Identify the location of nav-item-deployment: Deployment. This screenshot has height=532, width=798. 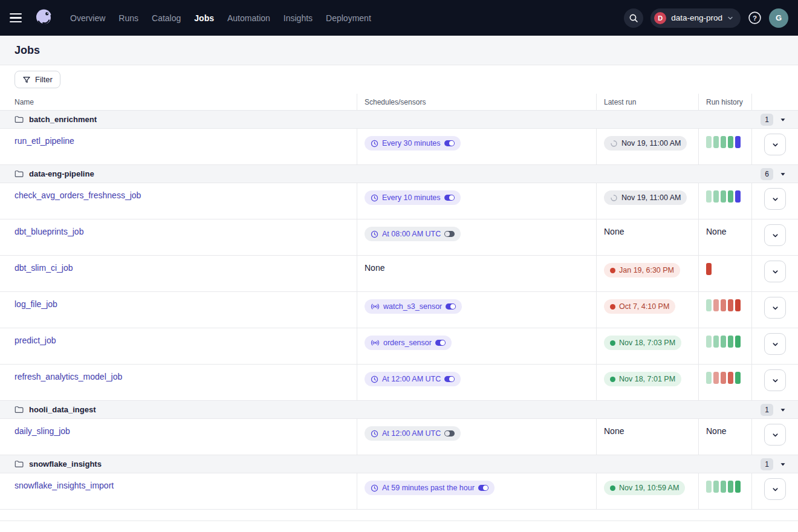
(348, 18).